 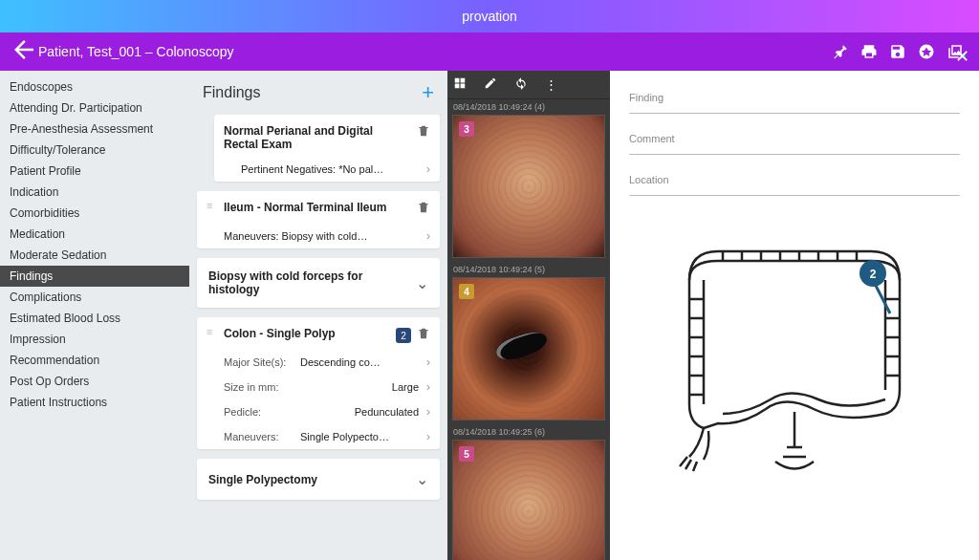 I want to click on grid-view-icon, so click(x=460, y=84).